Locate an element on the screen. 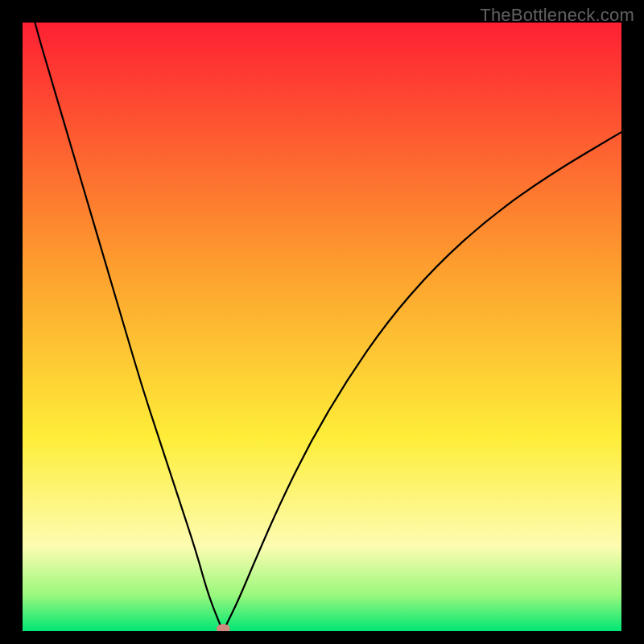 Image resolution: width=644 pixels, height=644 pixels. watermark-text: TheBottleneck.com is located at coordinates (557, 15).